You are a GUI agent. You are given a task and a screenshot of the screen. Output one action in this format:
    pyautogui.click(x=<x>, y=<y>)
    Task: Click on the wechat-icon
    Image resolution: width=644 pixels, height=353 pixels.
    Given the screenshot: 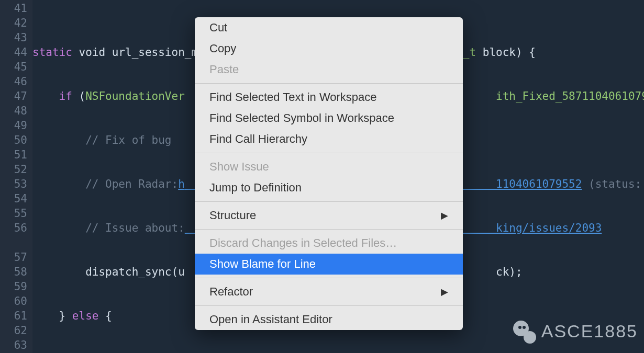 What is the action you would take?
    pyautogui.click(x=524, y=331)
    